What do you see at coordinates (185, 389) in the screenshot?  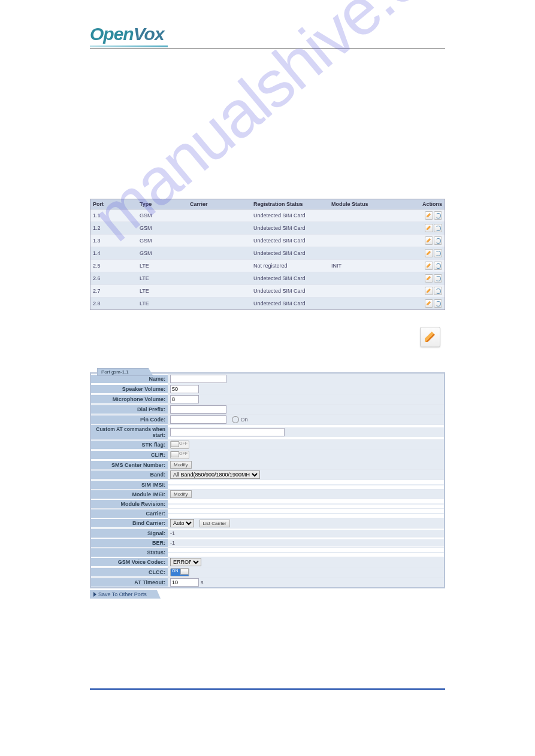 I see `speaker-input` at bounding box center [185, 389].